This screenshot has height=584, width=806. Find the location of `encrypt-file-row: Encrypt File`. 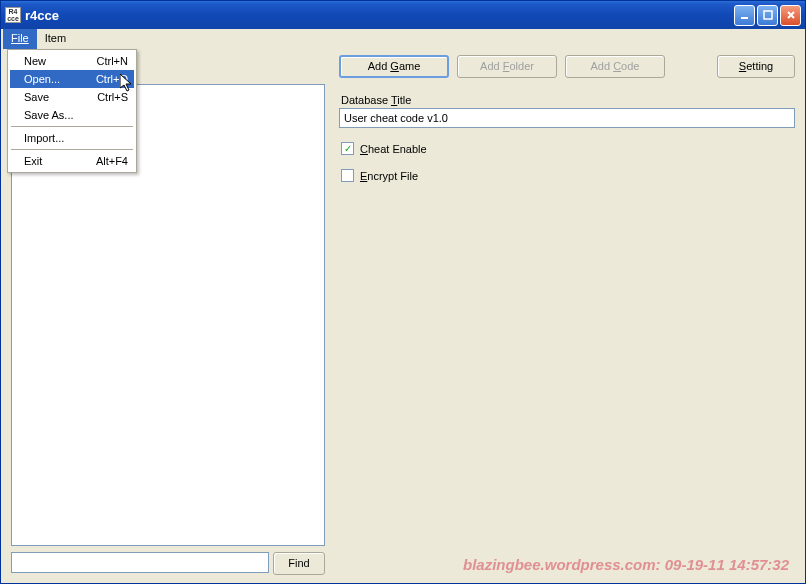

encrypt-file-row: Encrypt File is located at coordinates (568, 176).